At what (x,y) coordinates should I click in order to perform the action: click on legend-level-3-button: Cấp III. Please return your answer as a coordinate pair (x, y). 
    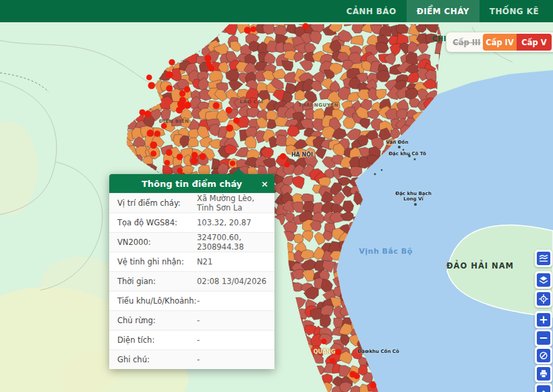
    Looking at the image, I should click on (467, 42).